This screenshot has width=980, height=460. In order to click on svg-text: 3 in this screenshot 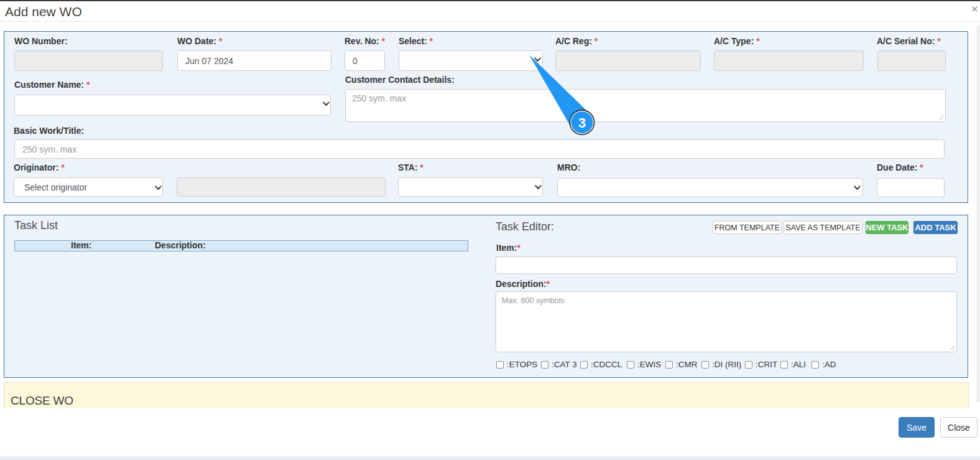, I will do `click(582, 123)`.